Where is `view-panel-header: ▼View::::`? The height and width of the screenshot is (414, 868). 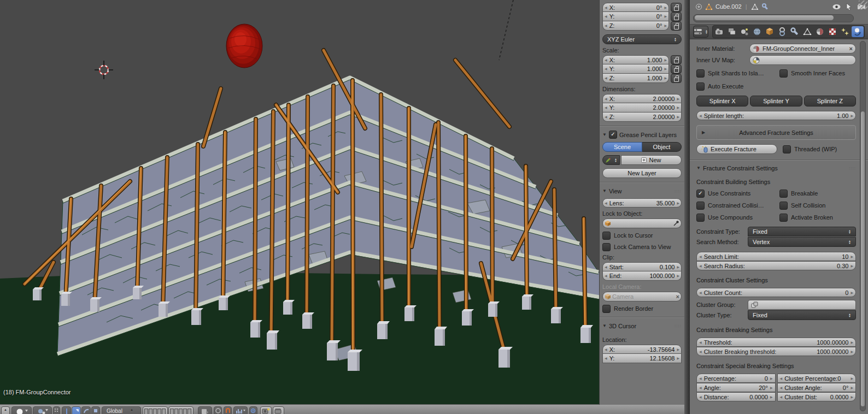
view-panel-header: ▼View:::: is located at coordinates (642, 191).